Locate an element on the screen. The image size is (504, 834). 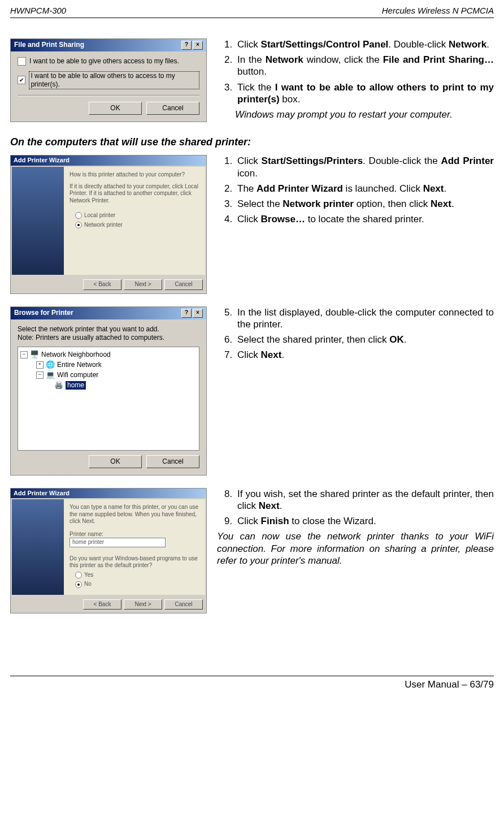
step-2: In the Network window, click the File an… is located at coordinates (364, 66).